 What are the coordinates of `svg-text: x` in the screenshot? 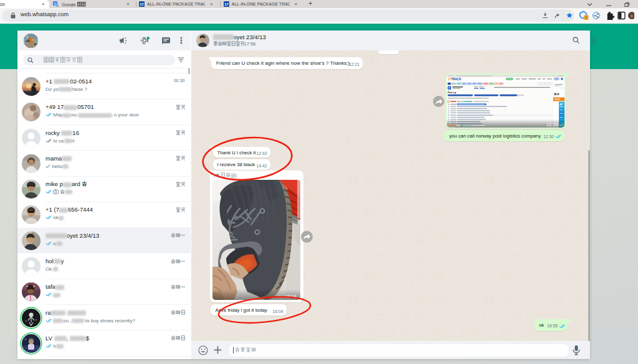 It's located at (632, 16).